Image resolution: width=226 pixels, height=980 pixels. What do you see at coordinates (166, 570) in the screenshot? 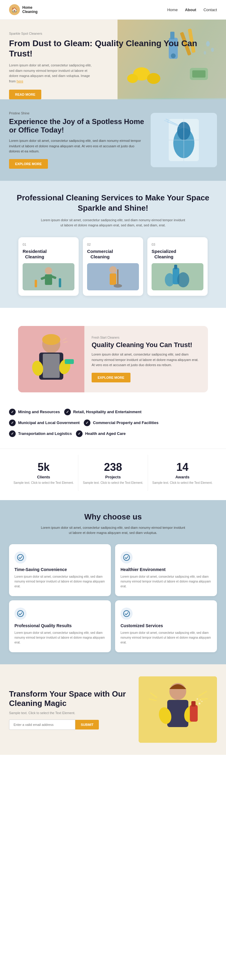
I see `why-title-healthier: Healthier Environment` at bounding box center [166, 570].